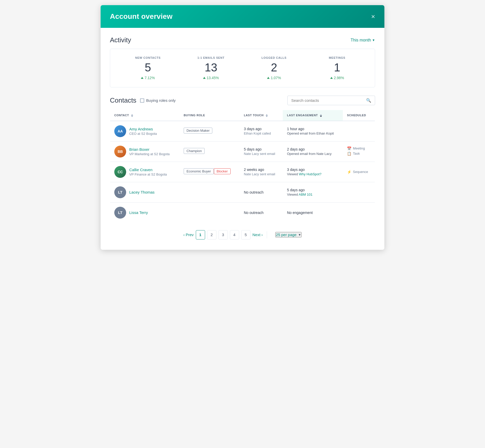 The width and height of the screenshot is (485, 448). Describe the element at coordinates (189, 235) in the screenshot. I see `prev-button: ‹ Prev` at that location.